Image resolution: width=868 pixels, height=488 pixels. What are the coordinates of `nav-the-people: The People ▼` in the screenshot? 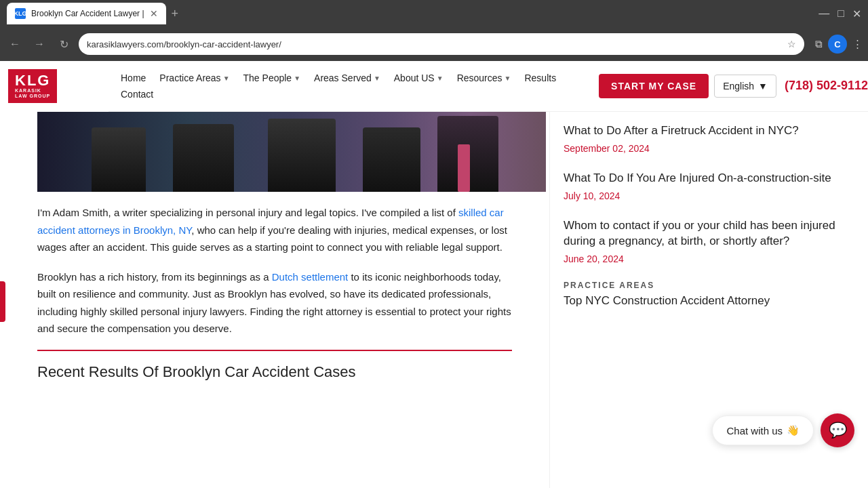 It's located at (273, 78).